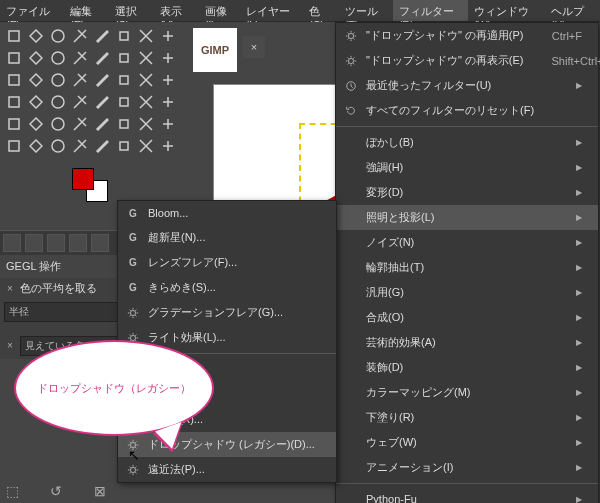 This screenshot has width=600, height=503. What do you see at coordinates (467, 468) in the screenshot?
I see `filters-item-18: アニメーション(I)▶` at bounding box center [467, 468].